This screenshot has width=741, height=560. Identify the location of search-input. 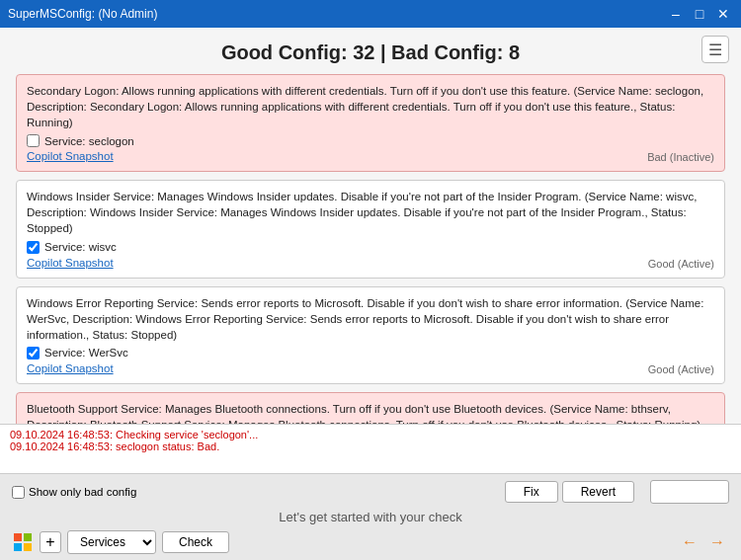
(690, 492).